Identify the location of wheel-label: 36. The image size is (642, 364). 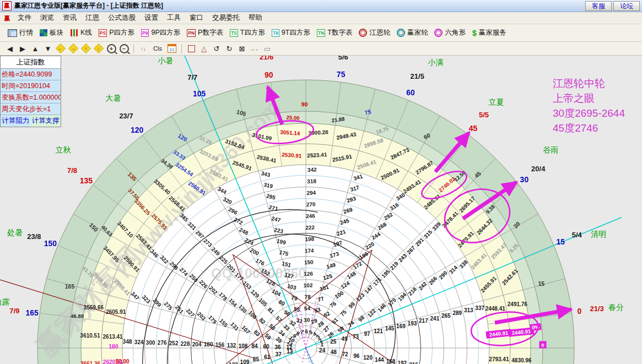
(278, 347).